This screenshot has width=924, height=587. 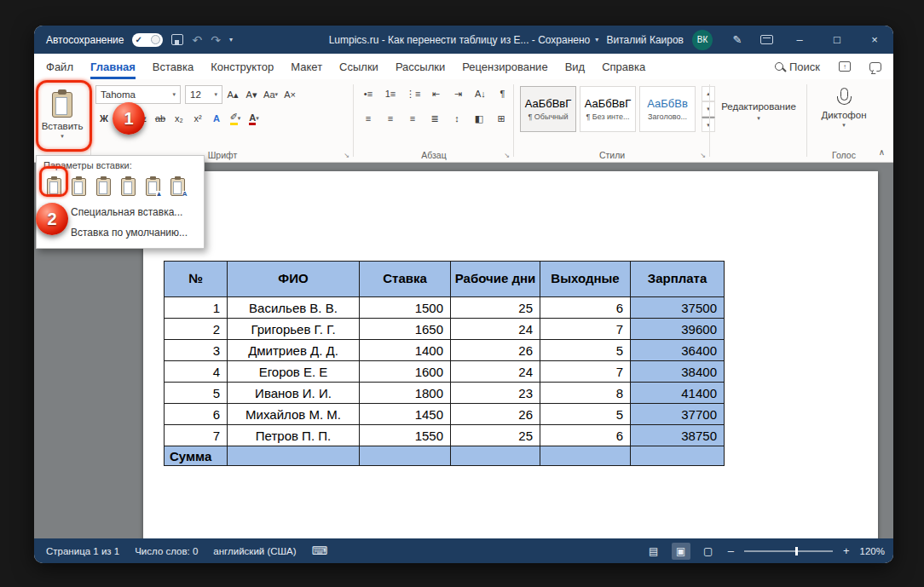 I want to click on page-indicator: Страница 1 из 1, so click(x=83, y=551).